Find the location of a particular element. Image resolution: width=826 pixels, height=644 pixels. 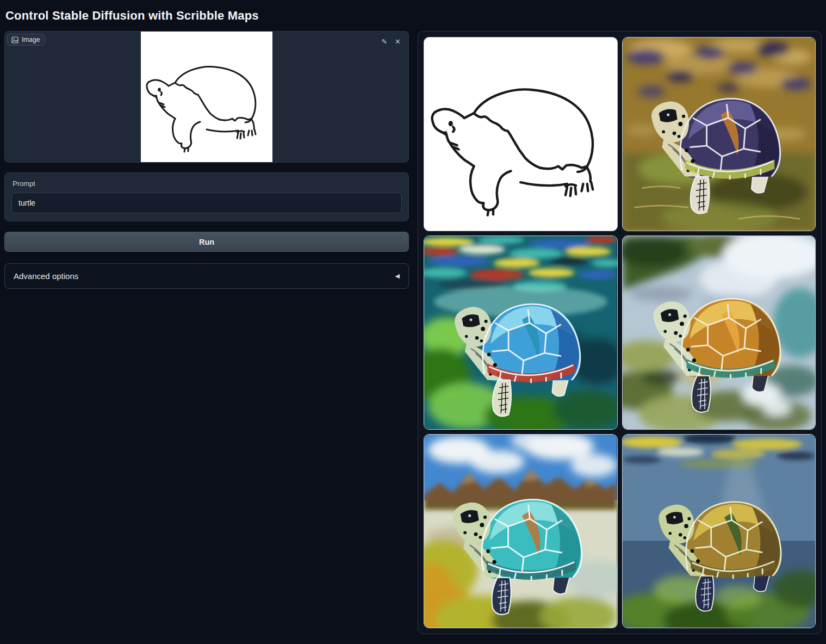

prompt-input is located at coordinates (207, 203).